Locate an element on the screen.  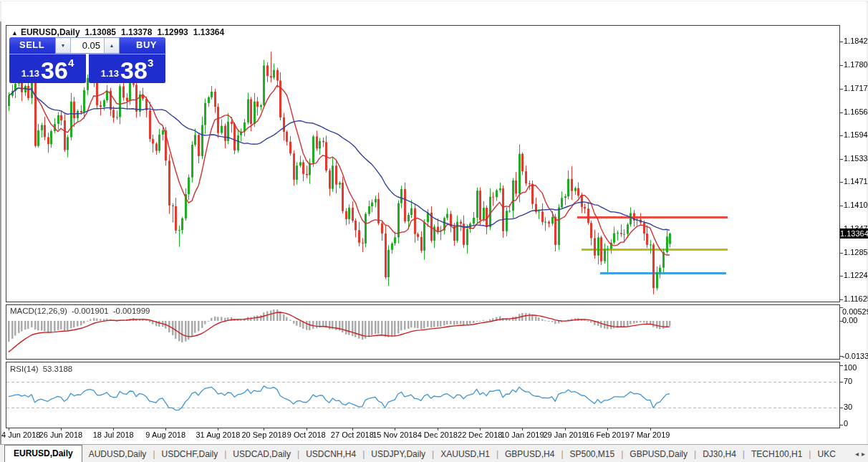
tab-scroll-right-icon: ▸ is located at coordinates (864, 454).